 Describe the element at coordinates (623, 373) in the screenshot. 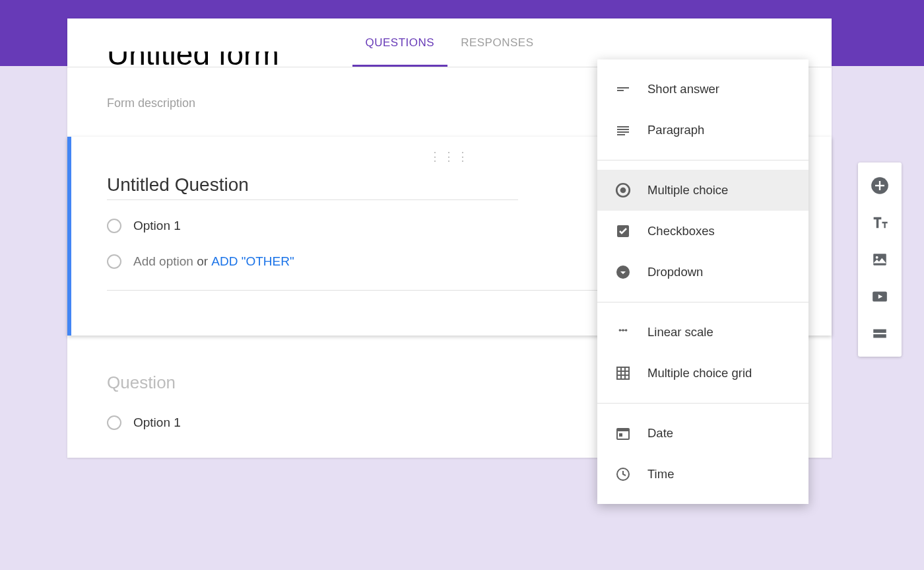

I see `grid-icon` at that location.